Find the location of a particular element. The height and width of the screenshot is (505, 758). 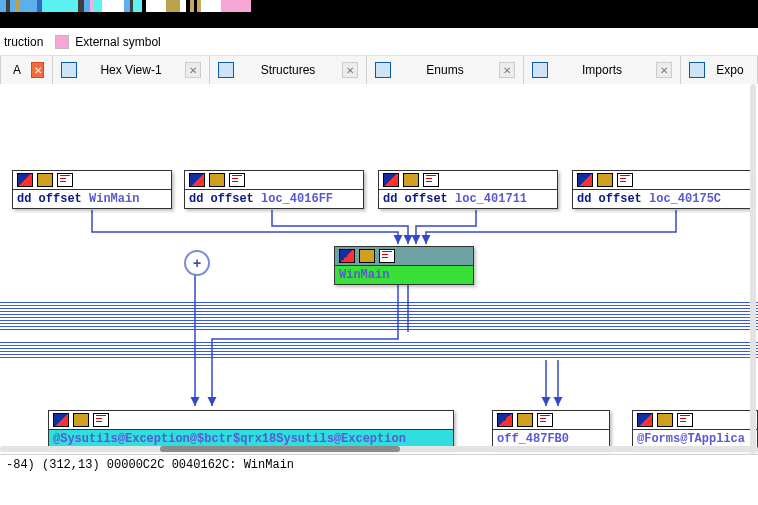

legend-swatch-external is located at coordinates (62, 42).